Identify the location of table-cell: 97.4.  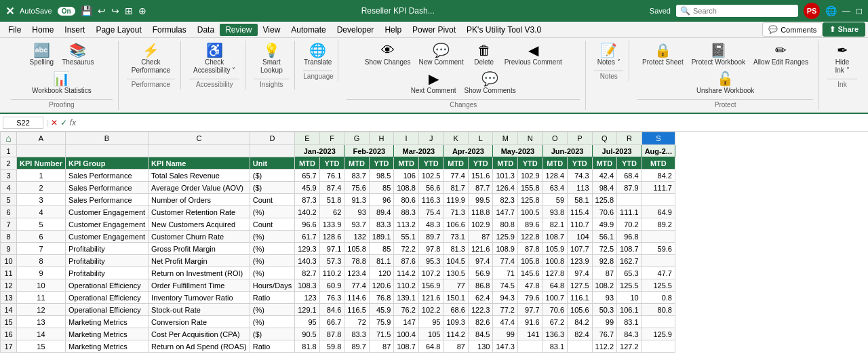
(480, 261).